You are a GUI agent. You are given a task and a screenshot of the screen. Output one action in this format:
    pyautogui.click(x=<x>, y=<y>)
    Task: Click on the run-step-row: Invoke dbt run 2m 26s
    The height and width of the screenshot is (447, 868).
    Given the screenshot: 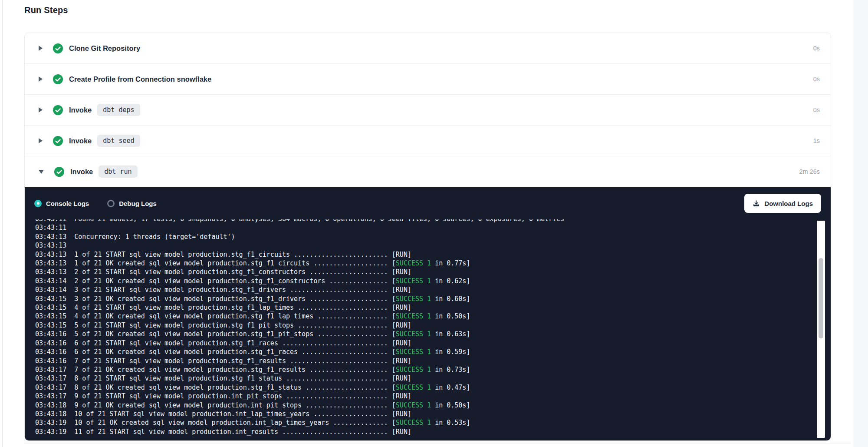 What is the action you would take?
    pyautogui.click(x=428, y=172)
    